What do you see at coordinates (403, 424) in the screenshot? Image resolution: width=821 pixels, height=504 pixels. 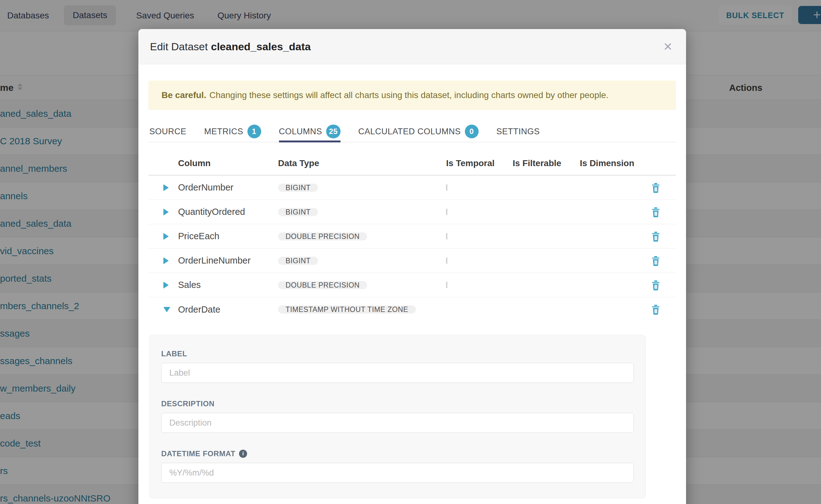 I see `description-field: DESCRIPTION` at bounding box center [403, 424].